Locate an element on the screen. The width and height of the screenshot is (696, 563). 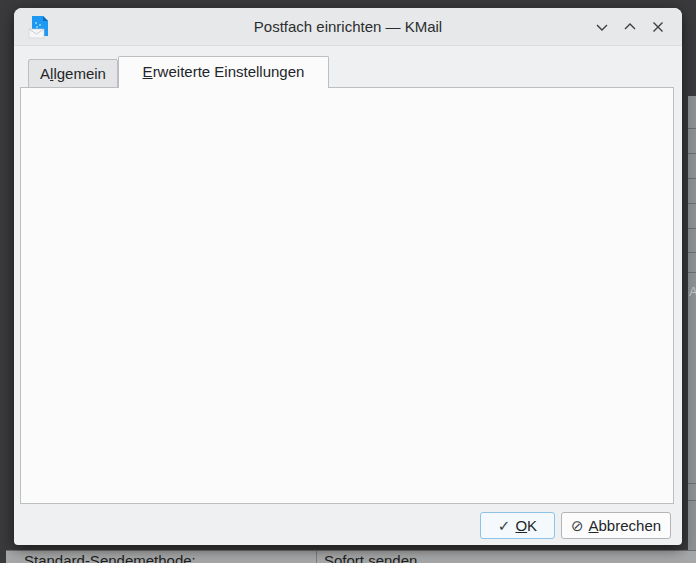
ok-button: ✓OK is located at coordinates (518, 526).